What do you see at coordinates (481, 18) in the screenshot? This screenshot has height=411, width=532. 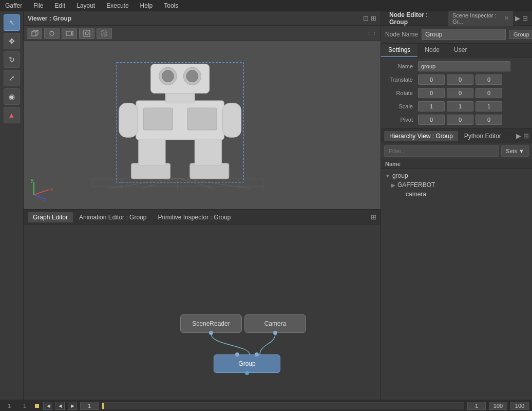 I see `scene-inspector-tab: Scene Inspector : Gr... ✕` at bounding box center [481, 18].